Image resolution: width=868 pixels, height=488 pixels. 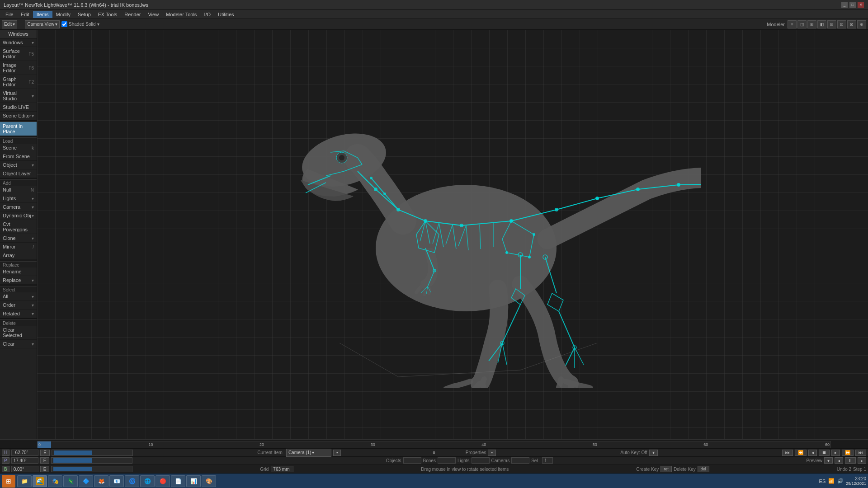 What do you see at coordinates (40, 481) in the screenshot?
I see `taskbar-app-lightwave: 🌊` at bounding box center [40, 481].